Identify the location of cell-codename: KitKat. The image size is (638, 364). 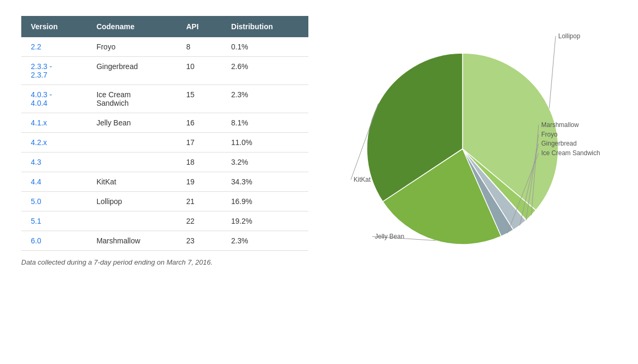
(132, 182).